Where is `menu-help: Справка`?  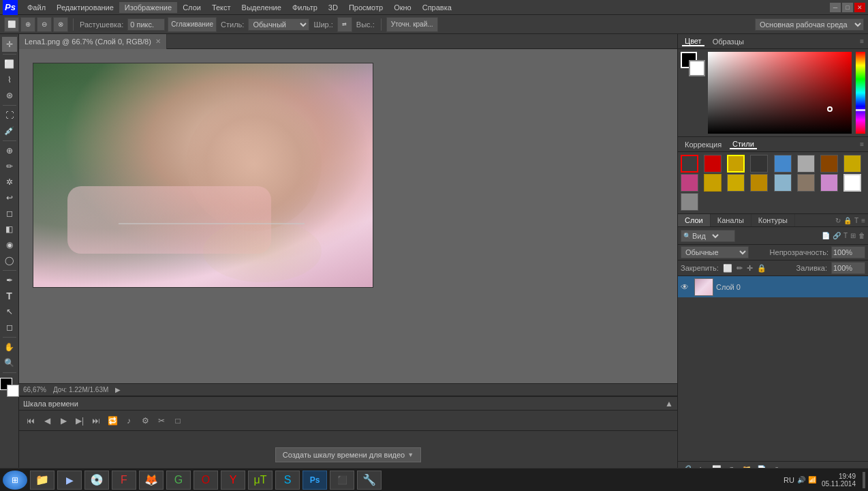 menu-help: Справка is located at coordinates (437, 8).